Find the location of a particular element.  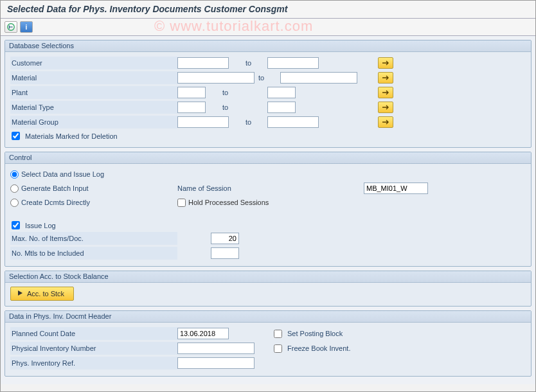

input-customer-to is located at coordinates (293, 63).